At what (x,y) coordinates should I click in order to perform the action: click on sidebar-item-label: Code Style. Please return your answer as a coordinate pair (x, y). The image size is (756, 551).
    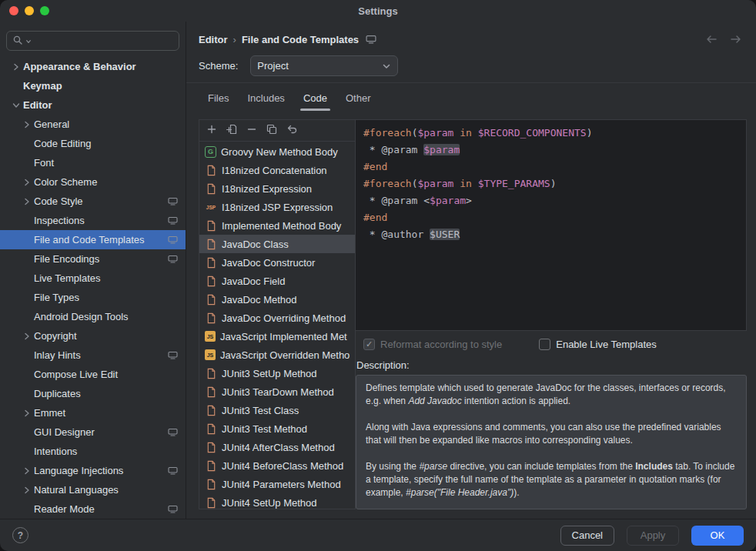
    Looking at the image, I should click on (59, 202).